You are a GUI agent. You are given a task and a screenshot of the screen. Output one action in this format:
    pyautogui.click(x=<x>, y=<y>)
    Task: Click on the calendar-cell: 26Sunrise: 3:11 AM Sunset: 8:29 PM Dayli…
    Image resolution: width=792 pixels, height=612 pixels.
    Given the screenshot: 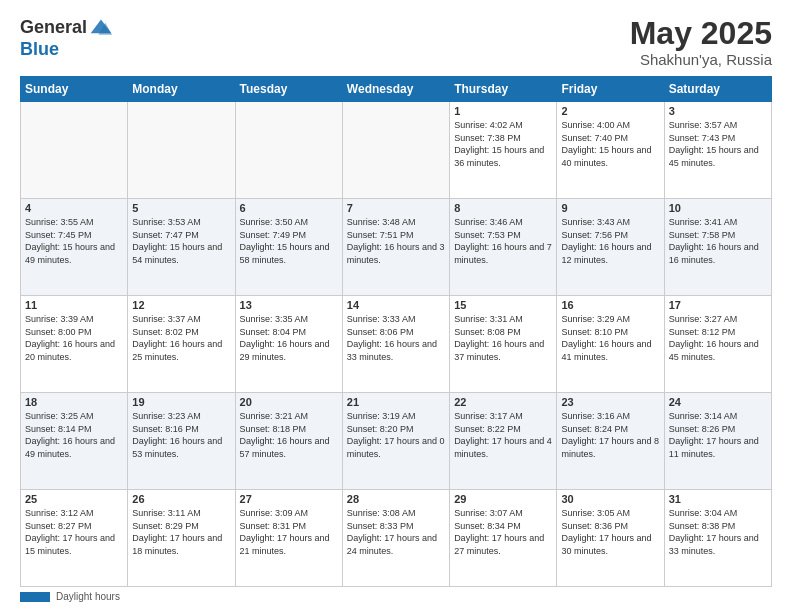 What is the action you would take?
    pyautogui.click(x=182, y=538)
    